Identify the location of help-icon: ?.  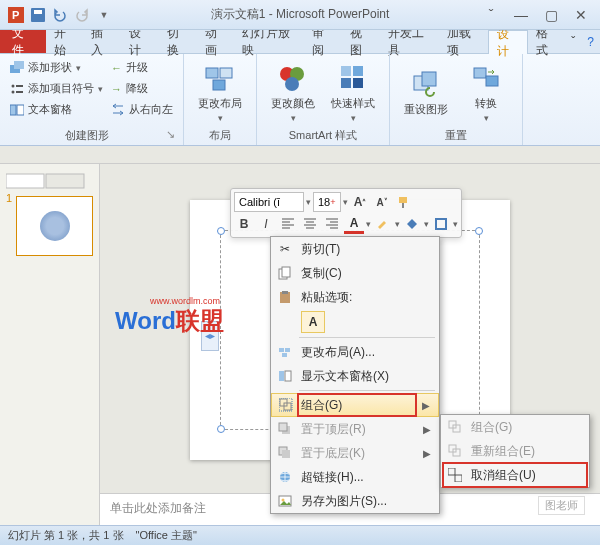
(590, 42).